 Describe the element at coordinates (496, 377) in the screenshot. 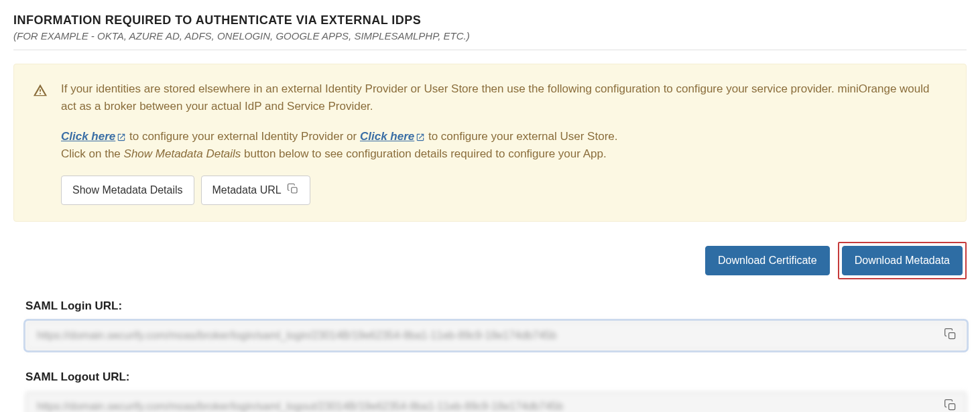

I see `saml-logout-label: SAML Logout URL:` at that location.